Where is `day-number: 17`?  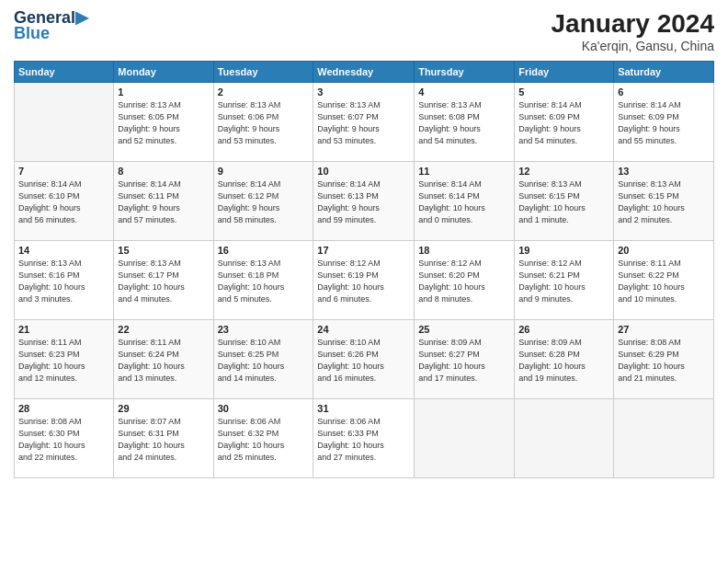 day-number: 17 is located at coordinates (364, 250).